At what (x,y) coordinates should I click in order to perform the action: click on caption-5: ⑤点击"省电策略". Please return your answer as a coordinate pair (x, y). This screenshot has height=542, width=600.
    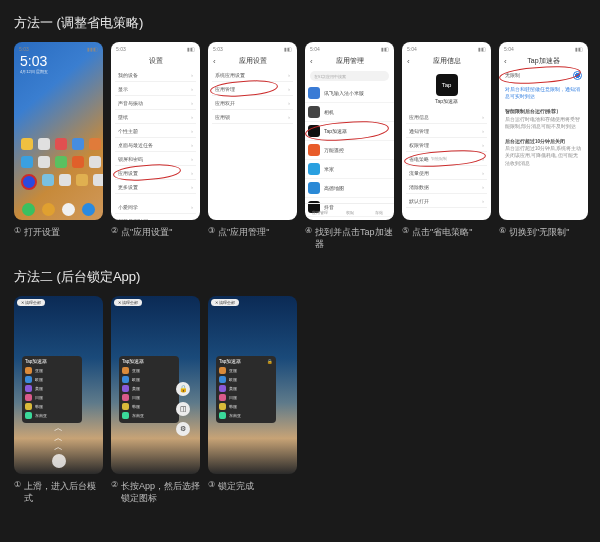
    Looking at the image, I should click on (437, 232).